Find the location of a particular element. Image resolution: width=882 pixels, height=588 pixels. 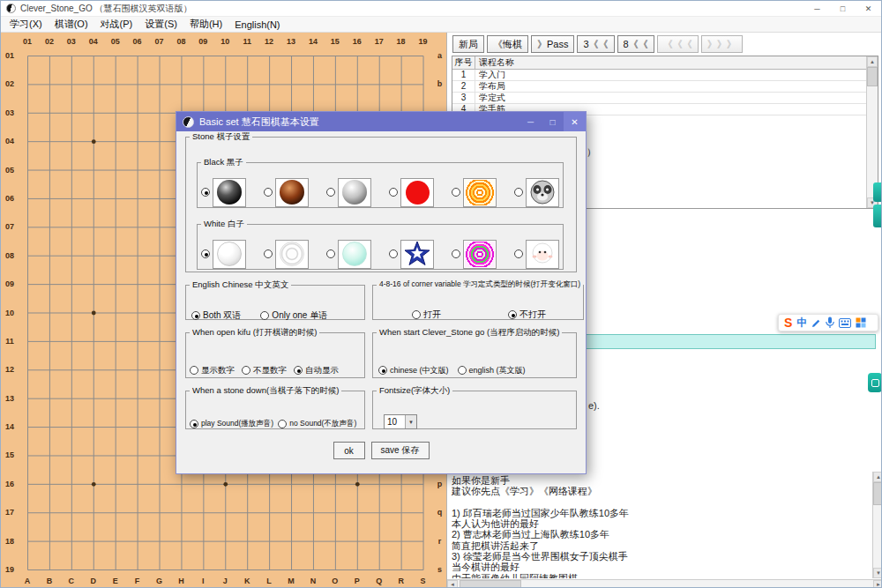

white-stone-icon is located at coordinates (229, 254).